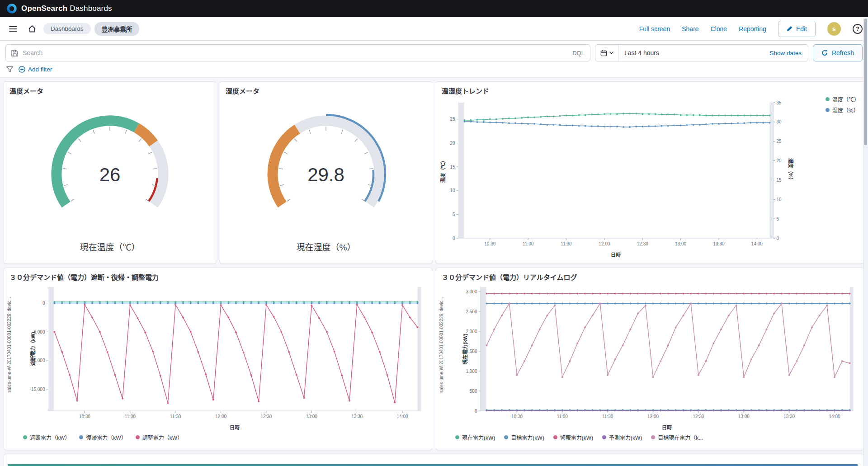  Describe the element at coordinates (40, 70) in the screenshot. I see `add-filter-label: Add filter` at that location.